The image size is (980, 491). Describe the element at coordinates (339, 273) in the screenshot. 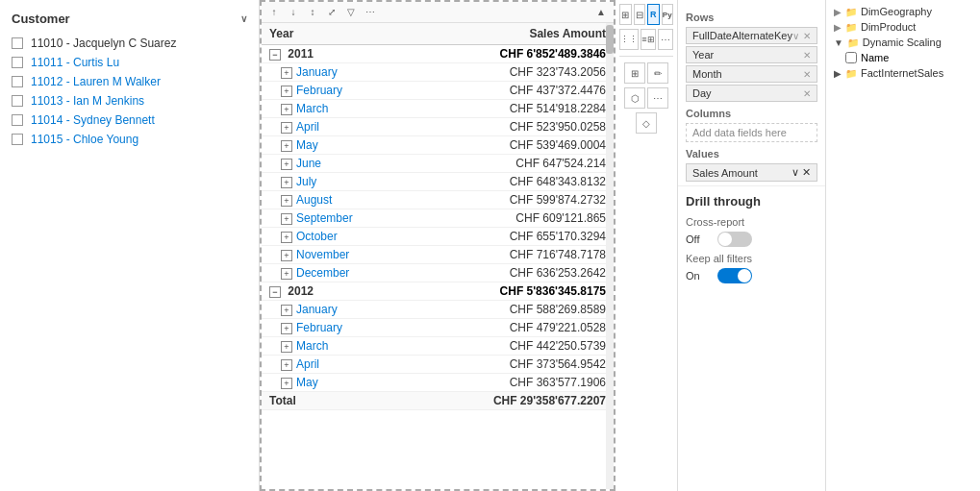

I see `month-label: +December` at that location.